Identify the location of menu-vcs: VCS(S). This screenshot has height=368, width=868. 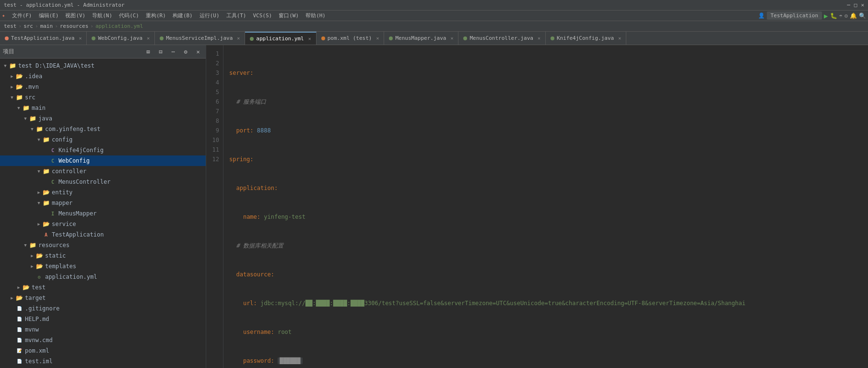
(263, 15).